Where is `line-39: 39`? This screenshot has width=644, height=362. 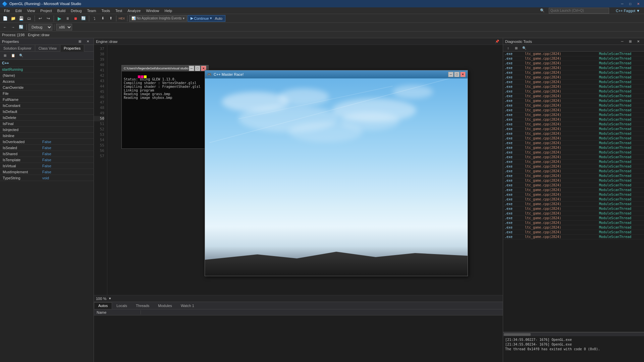 line-39: 39 is located at coordinates (99, 60).